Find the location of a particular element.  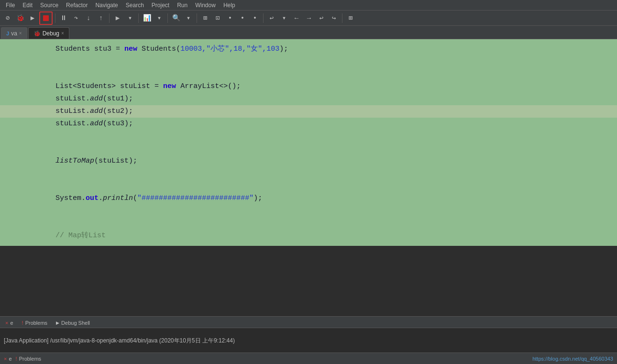

toolbar-rerun-dropdown: ▾ is located at coordinates (284, 18).